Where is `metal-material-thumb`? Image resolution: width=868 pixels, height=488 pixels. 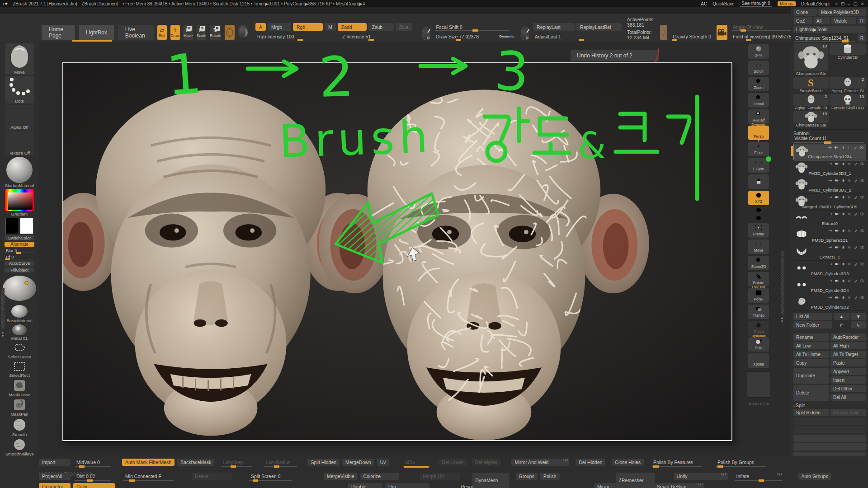
metal-material-thumb is located at coordinates (19, 330).